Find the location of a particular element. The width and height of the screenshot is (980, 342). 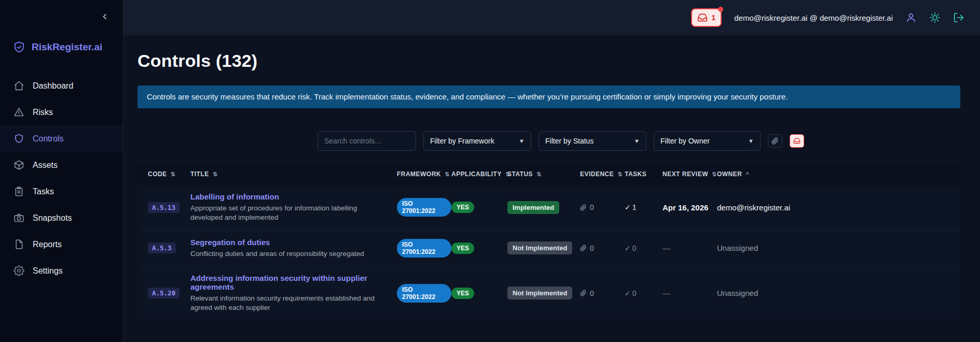

sidebar-item-reports: Reports is located at coordinates (61, 245).